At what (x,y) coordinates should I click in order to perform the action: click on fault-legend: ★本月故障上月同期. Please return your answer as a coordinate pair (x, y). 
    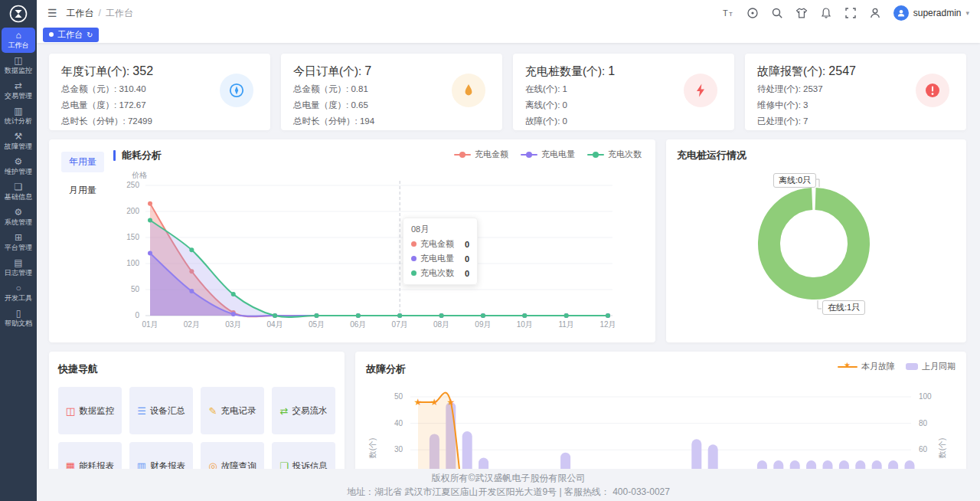
    Looking at the image, I should click on (897, 366).